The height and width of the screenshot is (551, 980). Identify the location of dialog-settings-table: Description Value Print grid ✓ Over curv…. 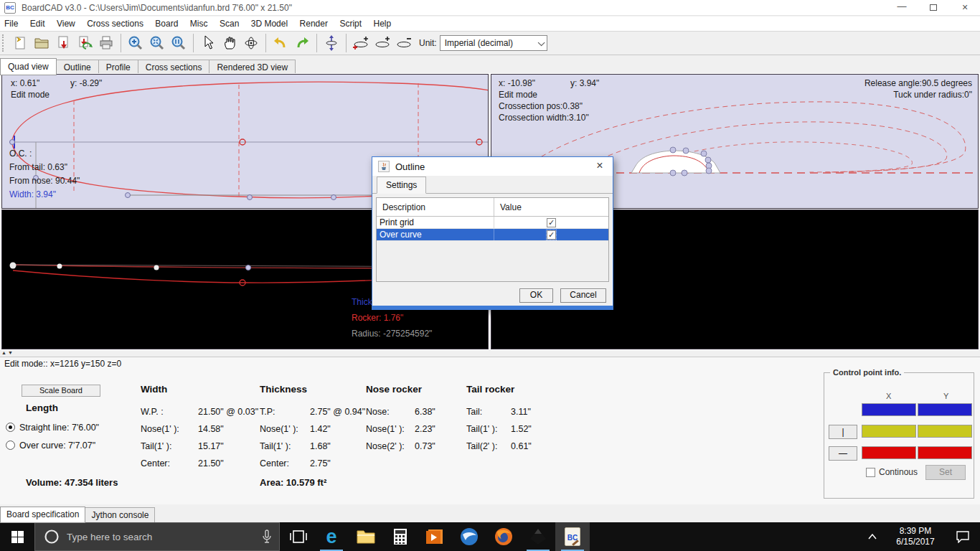
(492, 240).